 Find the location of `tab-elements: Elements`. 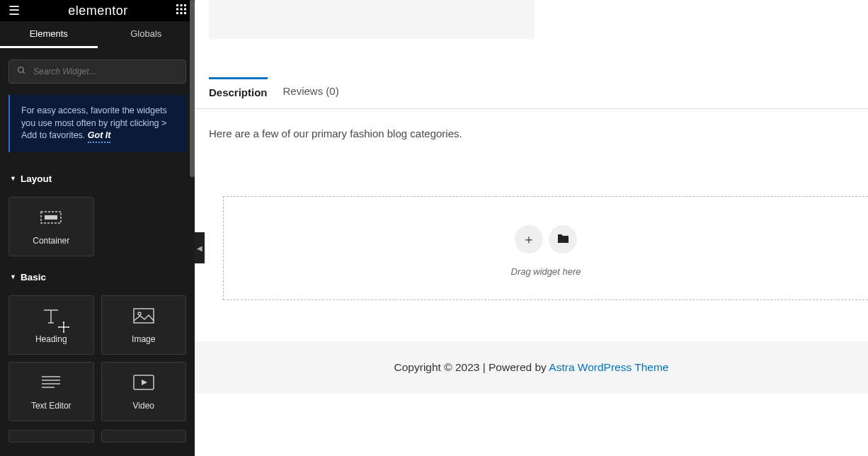

tab-elements: Elements is located at coordinates (49, 35).